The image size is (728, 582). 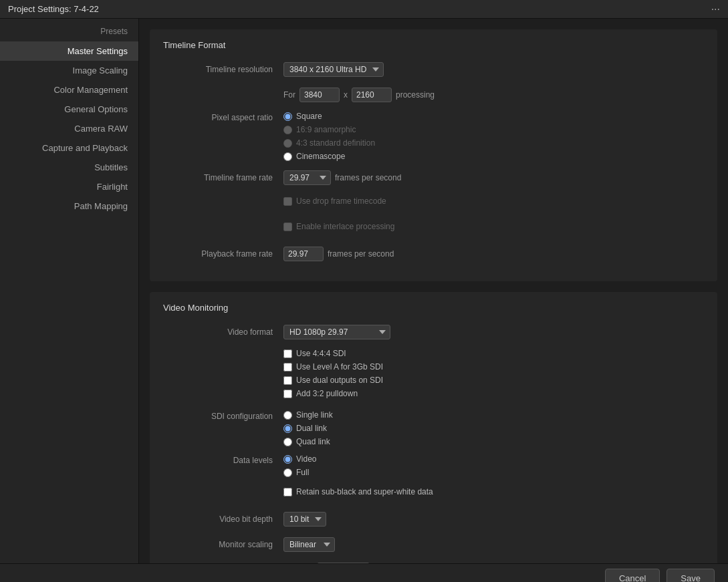 What do you see at coordinates (320, 95) in the screenshot?
I see `resolution-width-input: 3840` at bounding box center [320, 95].